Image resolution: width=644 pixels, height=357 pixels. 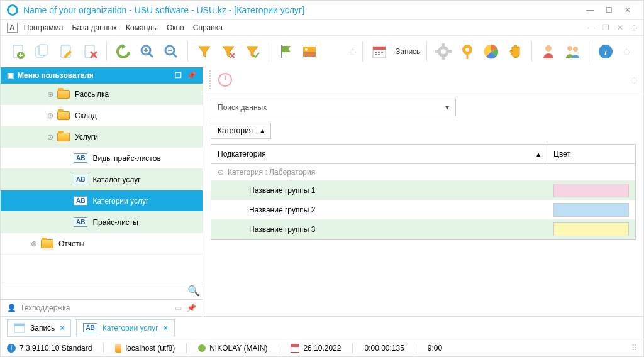 What do you see at coordinates (142, 28) in the screenshot?
I see `menu-commands: Команды` at bounding box center [142, 28].